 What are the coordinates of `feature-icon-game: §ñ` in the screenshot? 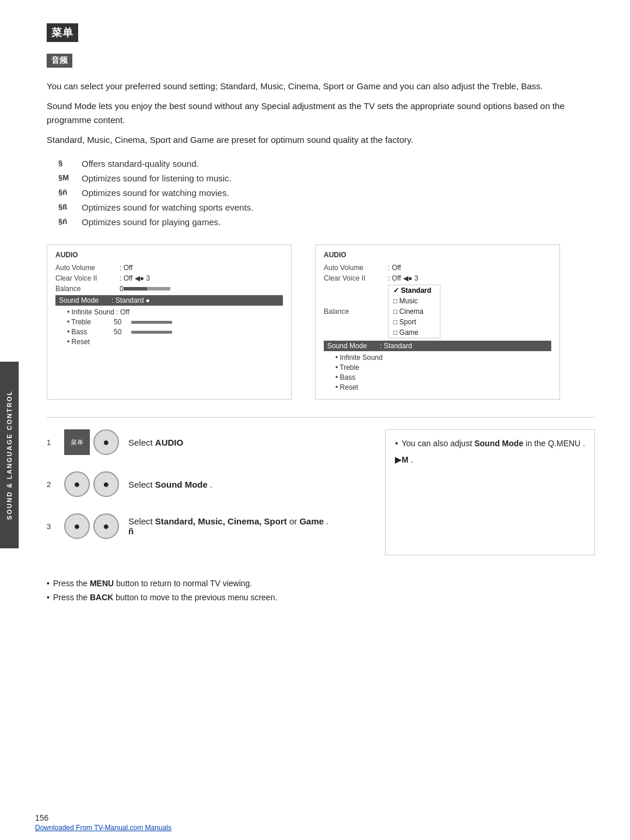 It's located at (70, 222).